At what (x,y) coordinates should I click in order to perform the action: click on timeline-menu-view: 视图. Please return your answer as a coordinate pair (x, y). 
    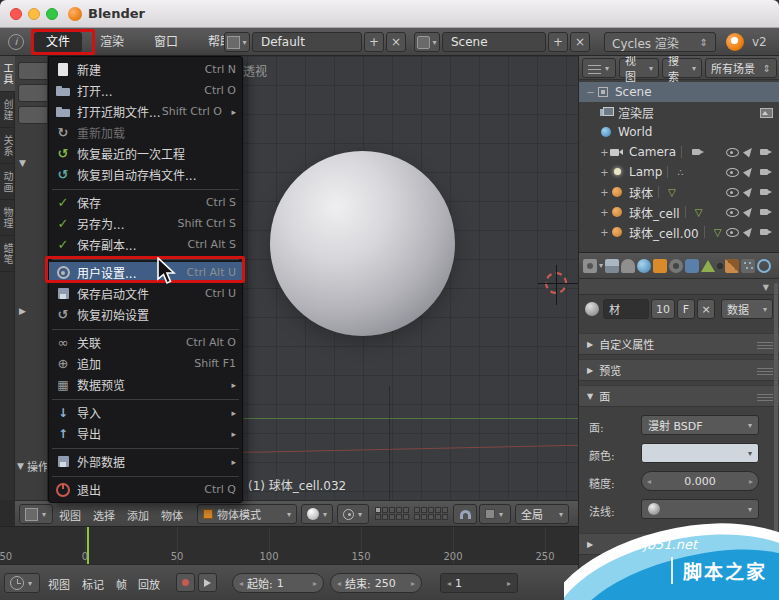
    Looking at the image, I should click on (59, 584).